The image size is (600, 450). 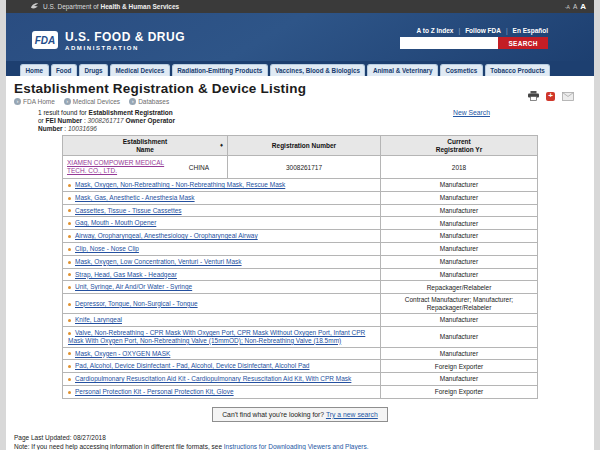 What do you see at coordinates (568, 7) in the screenshot?
I see `font-size-small: -A` at bounding box center [568, 7].